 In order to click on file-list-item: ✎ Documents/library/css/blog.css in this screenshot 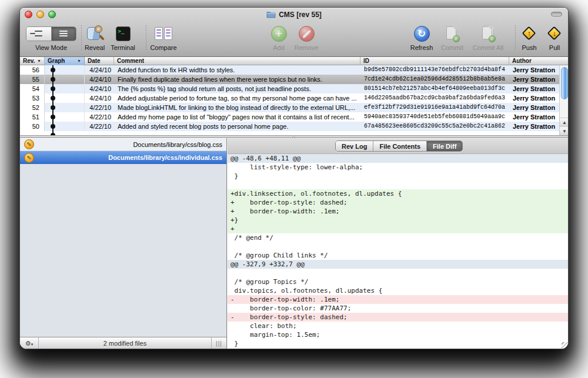, I will do `click(123, 145)`.